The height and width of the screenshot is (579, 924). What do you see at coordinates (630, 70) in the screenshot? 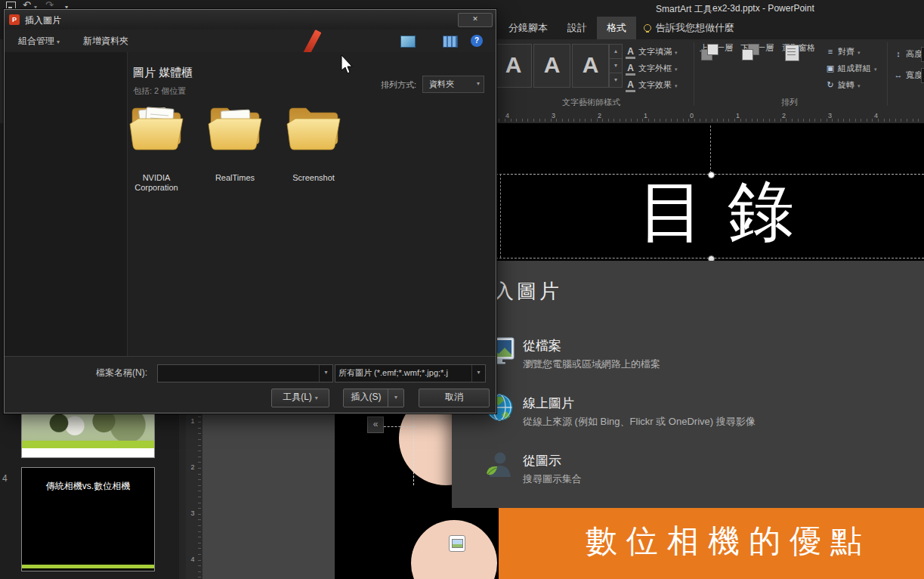
I see `text-outline-icon: A` at bounding box center [630, 70].